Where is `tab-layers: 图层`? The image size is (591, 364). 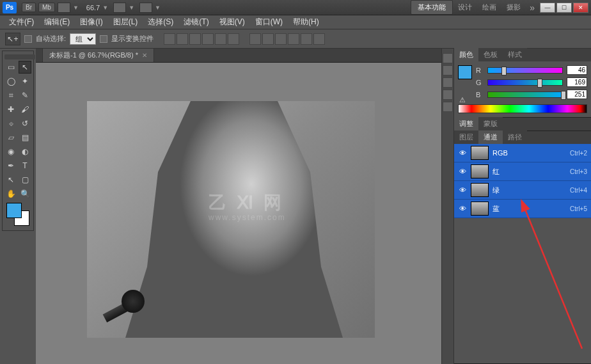
tab-layers: 图层 is located at coordinates (466, 137).